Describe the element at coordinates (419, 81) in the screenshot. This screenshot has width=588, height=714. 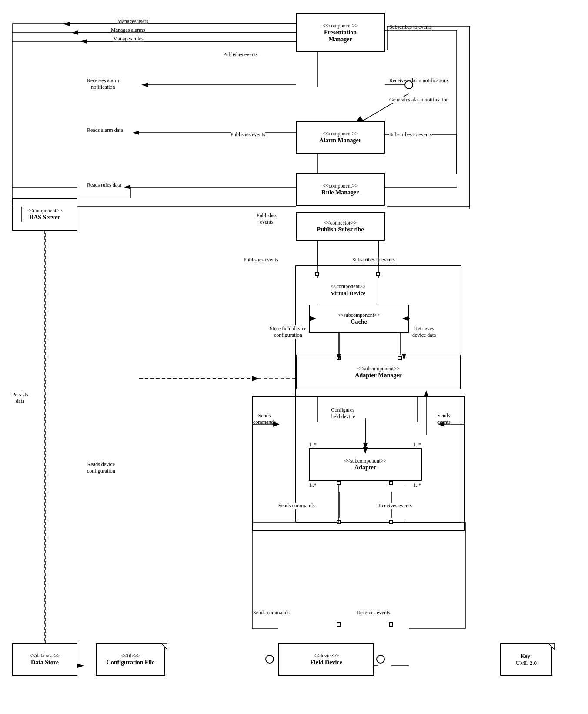
I see `receives-alarm-notifications-label: Receives alarm notifications` at that location.